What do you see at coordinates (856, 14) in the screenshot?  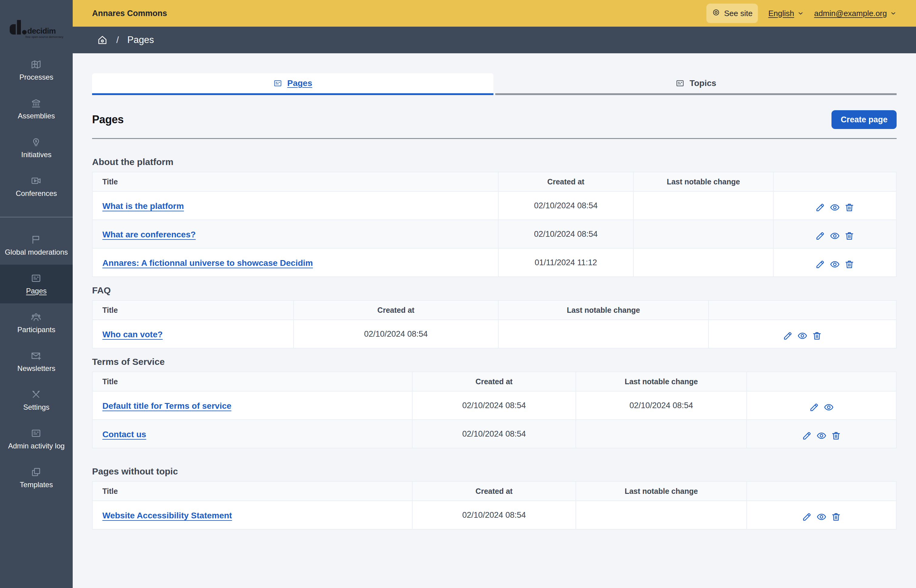 I see `account-menu: admin@example.org` at bounding box center [856, 14].